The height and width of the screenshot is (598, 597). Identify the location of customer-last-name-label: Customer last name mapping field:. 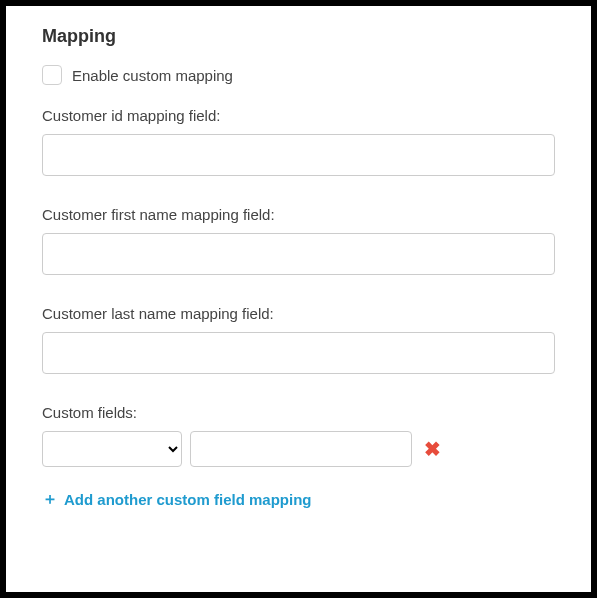
(298, 314).